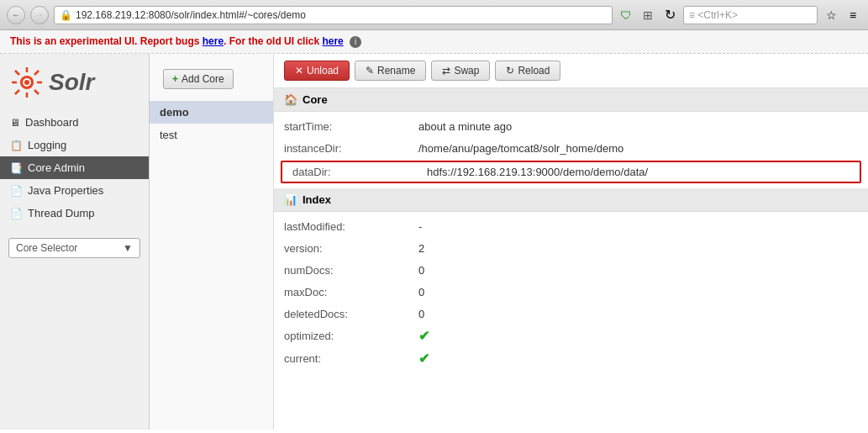 The width and height of the screenshot is (868, 433). What do you see at coordinates (17, 191) in the screenshot?
I see `java-props-icon: 📄` at bounding box center [17, 191].